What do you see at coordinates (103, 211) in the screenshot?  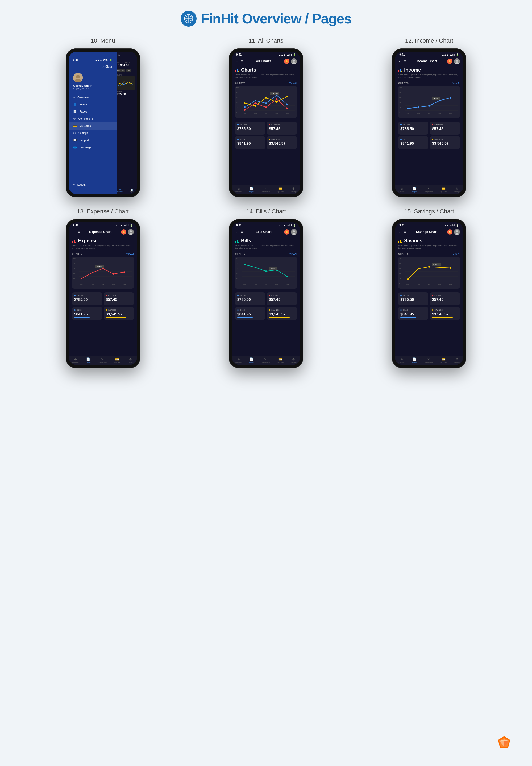 I see `phone-13-label: 13. Expense / Chart` at bounding box center [103, 211].